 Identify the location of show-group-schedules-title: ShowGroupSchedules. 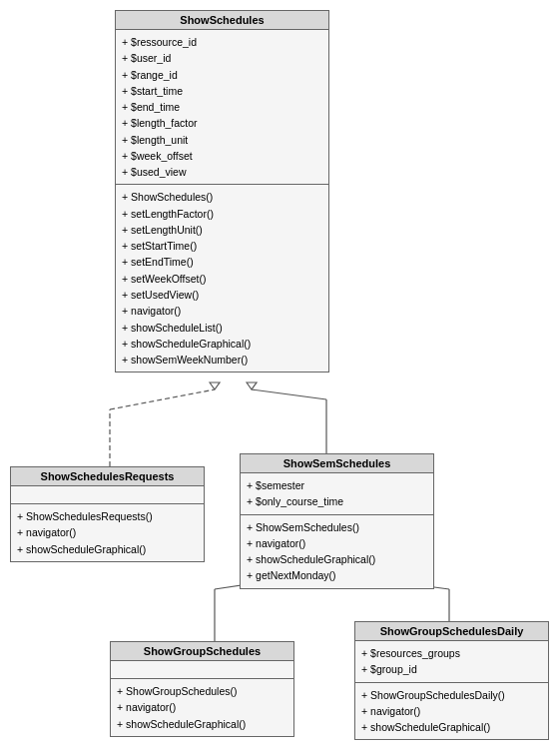
(202, 651).